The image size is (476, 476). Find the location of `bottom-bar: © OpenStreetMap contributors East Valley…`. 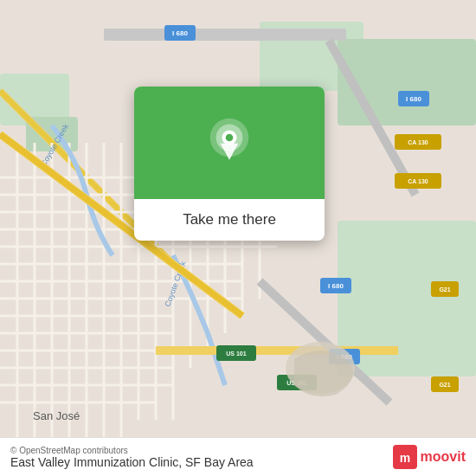

bottom-bar: © OpenStreetMap contributors East Valley… is located at coordinates (238, 457).